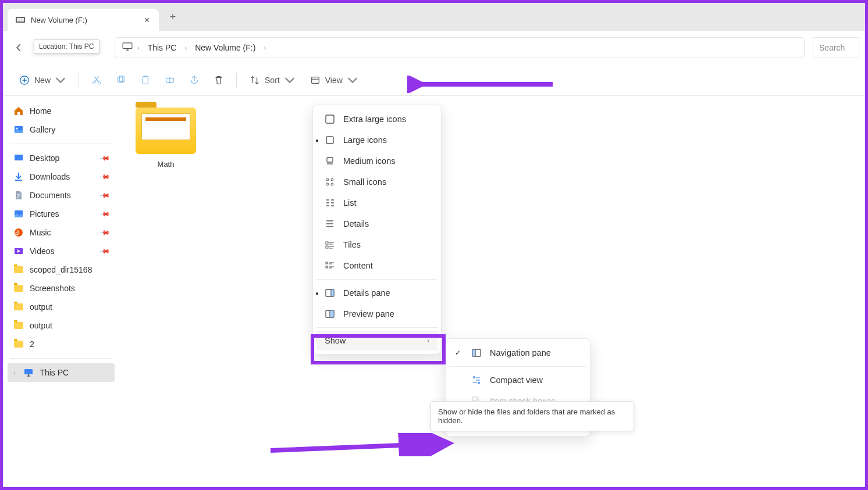 Image resolution: width=868 pixels, height=490 pixels. What do you see at coordinates (19, 111) in the screenshot?
I see `home-icon` at bounding box center [19, 111].